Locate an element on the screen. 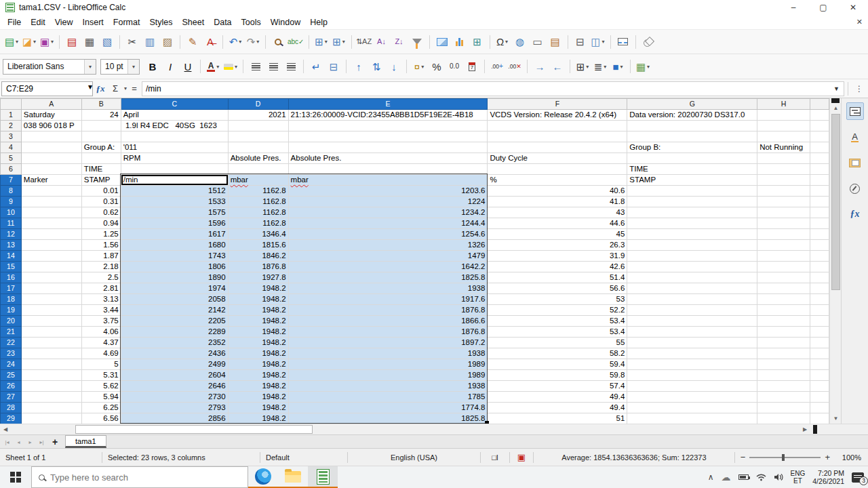 Image resolution: width=868 pixels, height=488 pixels. align-left-button is located at coordinates (256, 66).